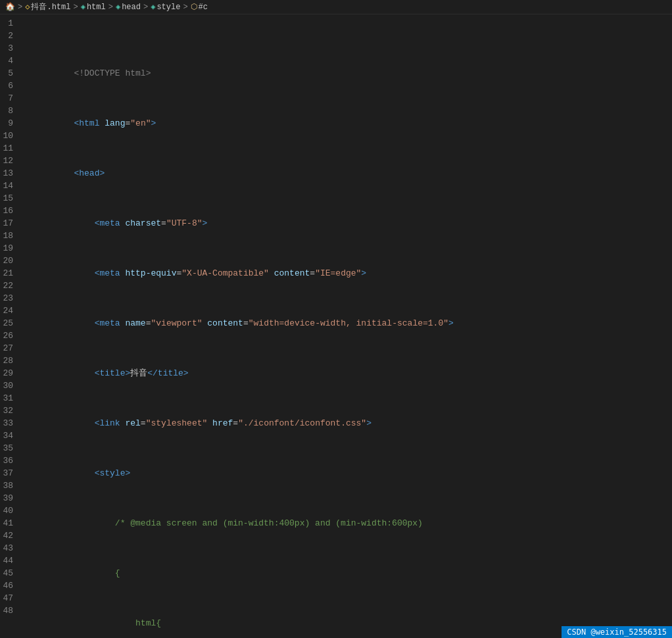  What do you see at coordinates (352, 61) in the screenshot?
I see `code-line-1: <!DOCTYPE html>` at bounding box center [352, 61].